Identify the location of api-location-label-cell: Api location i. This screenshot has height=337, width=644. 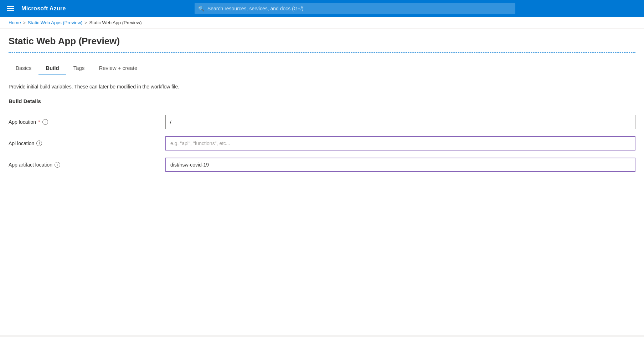
(83, 143).